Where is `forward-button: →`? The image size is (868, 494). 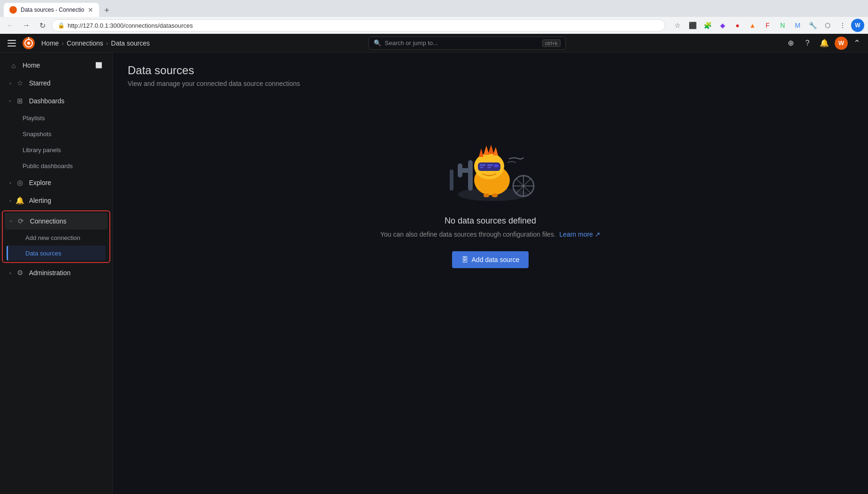
forward-button: → is located at coordinates (26, 25).